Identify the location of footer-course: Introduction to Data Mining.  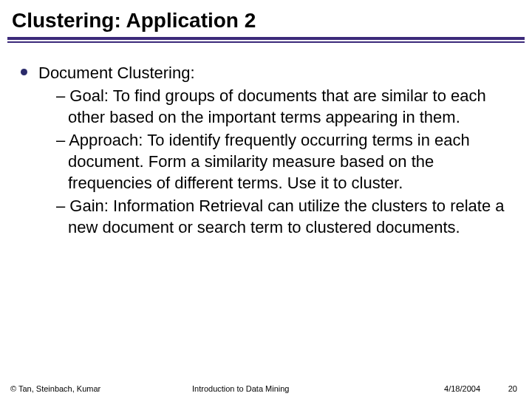
(241, 389).